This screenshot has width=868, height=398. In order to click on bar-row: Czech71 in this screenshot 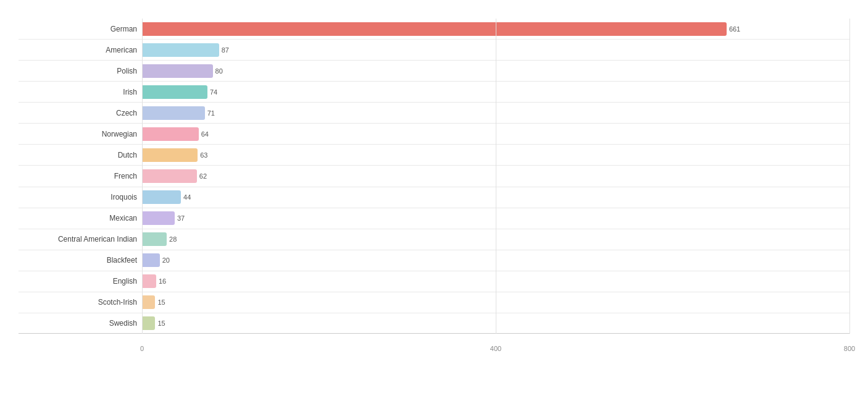, I will do `click(434, 113)`.